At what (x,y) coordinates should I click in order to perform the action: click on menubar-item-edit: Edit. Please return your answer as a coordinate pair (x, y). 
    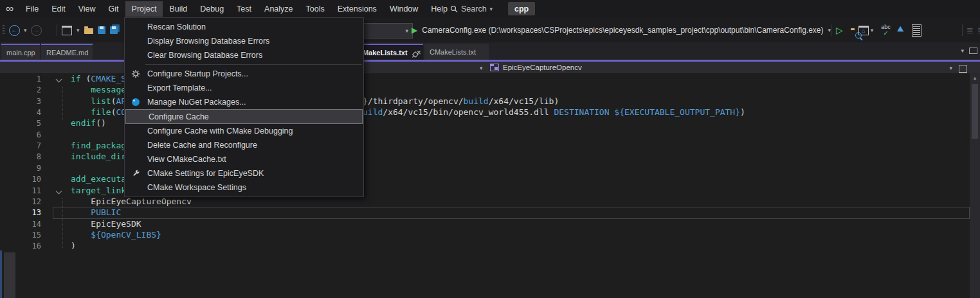
    Looking at the image, I should click on (59, 9).